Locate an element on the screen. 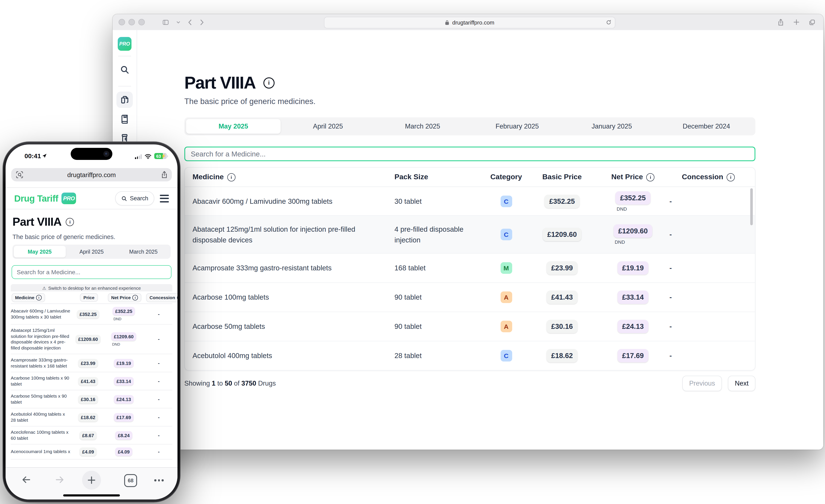  phone-col-net-price: Net Price is located at coordinates (125, 297).